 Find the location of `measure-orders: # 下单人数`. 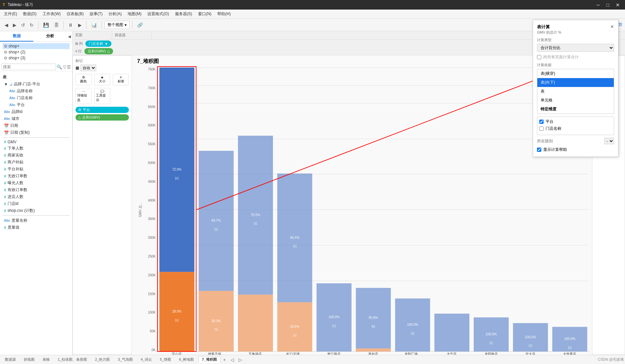

measure-orders: # 下单人数 is located at coordinates (36, 148).